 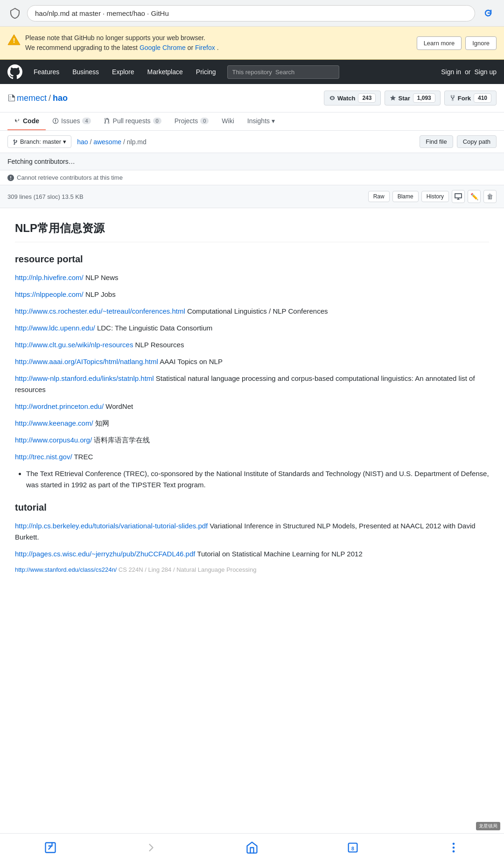 I want to click on watch-count: 243, so click(x=367, y=98).